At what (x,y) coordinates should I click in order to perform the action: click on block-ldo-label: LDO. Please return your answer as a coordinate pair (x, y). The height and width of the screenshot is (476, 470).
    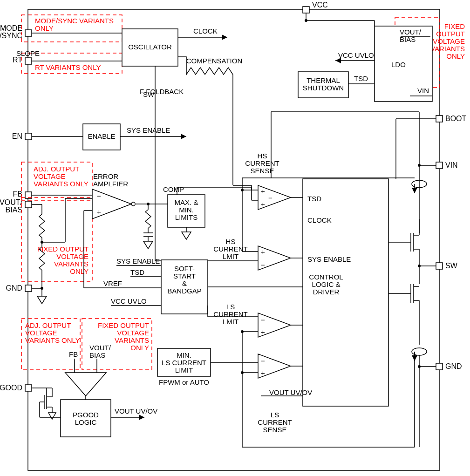
    Looking at the image, I should click on (399, 64).